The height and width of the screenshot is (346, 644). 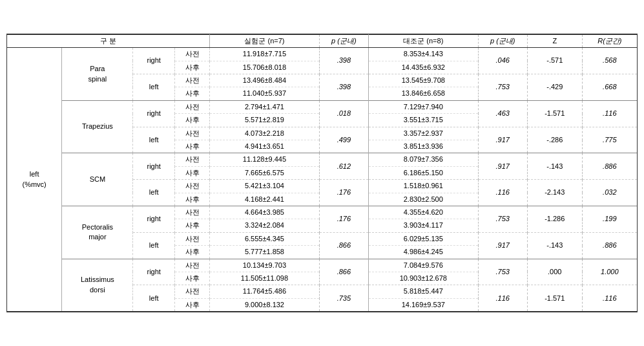 What do you see at coordinates (424, 41) in the screenshot?
I see `header-ctrl: 대조군 (n=8)` at bounding box center [424, 41].